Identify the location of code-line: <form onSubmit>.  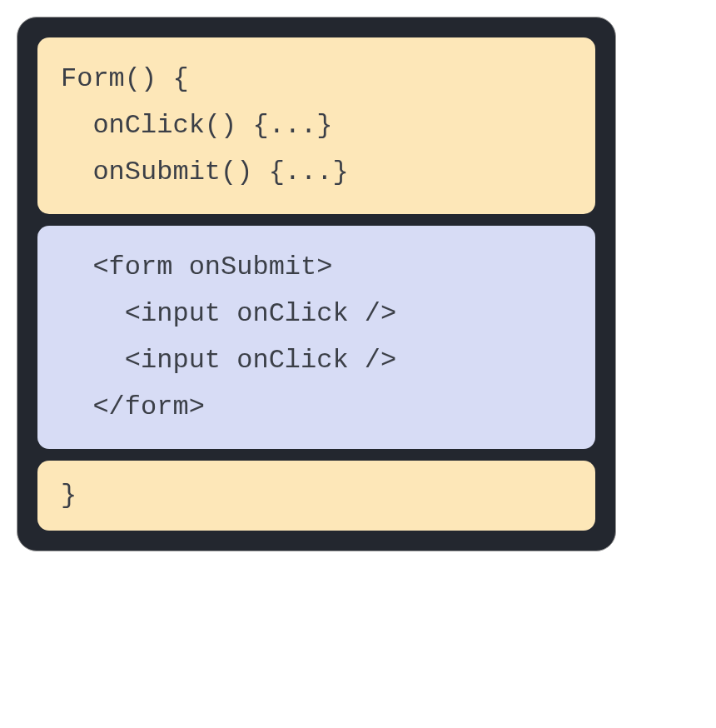
(196, 267).